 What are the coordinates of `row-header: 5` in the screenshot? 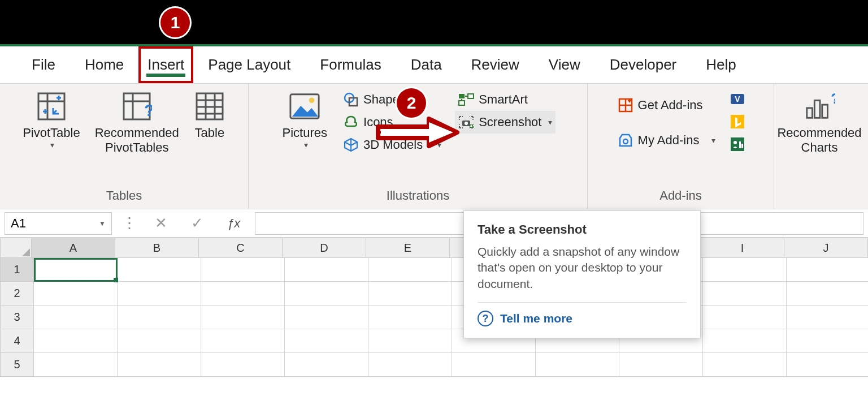 It's located at (17, 365).